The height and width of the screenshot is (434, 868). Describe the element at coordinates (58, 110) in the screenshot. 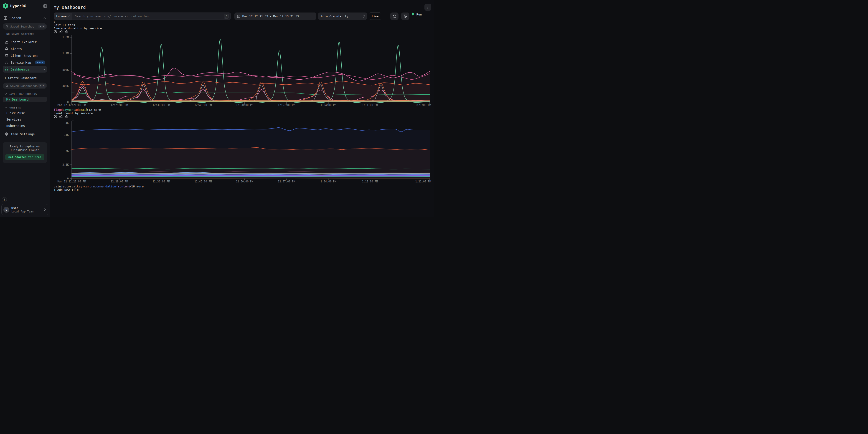

I see `legend-item: flagd` at that location.